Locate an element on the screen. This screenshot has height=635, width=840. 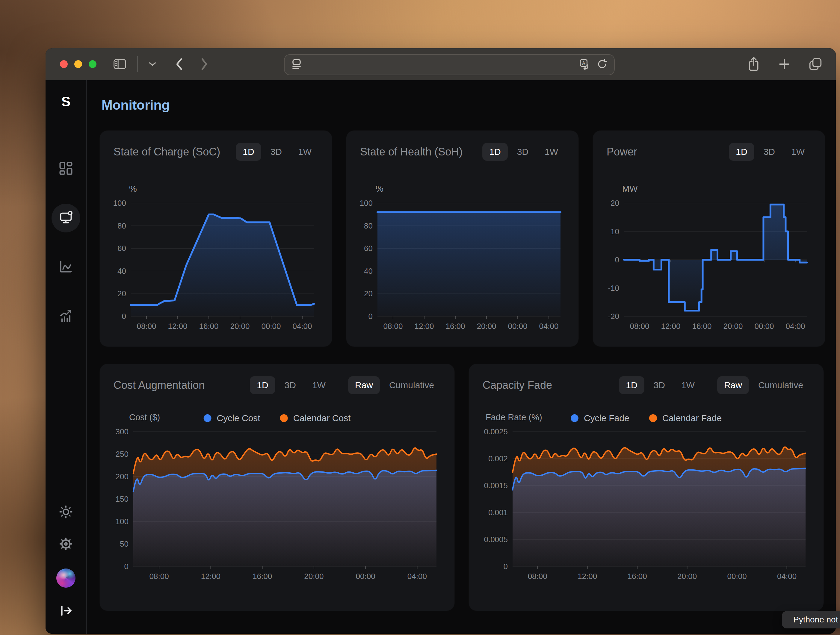
legend-dot is located at coordinates (575, 418).